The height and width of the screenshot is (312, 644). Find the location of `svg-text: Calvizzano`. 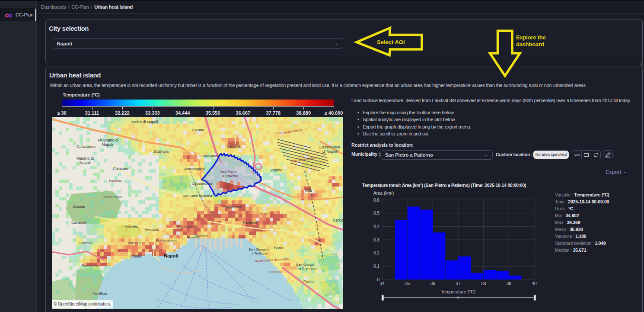

svg-text: Calvizzano is located at coordinates (86, 147).